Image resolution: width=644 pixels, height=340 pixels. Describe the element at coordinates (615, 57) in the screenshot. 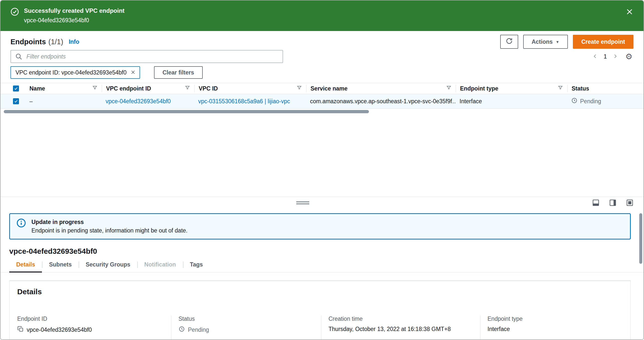

I see `chevron-right-icon` at that location.